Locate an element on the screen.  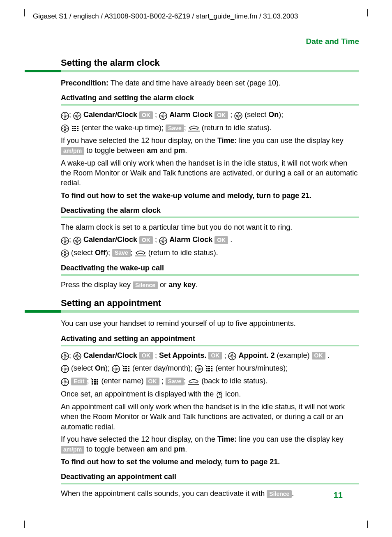
appt-12h-note: If you have selected the 12 hour display… is located at coordinates (210, 445).